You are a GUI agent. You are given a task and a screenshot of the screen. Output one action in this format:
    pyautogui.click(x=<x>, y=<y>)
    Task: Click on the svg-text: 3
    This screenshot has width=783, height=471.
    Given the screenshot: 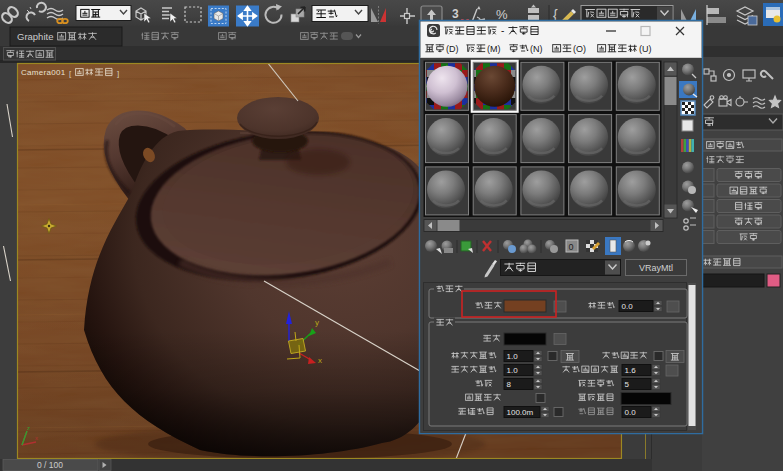 What is the action you would take?
    pyautogui.click(x=456, y=14)
    